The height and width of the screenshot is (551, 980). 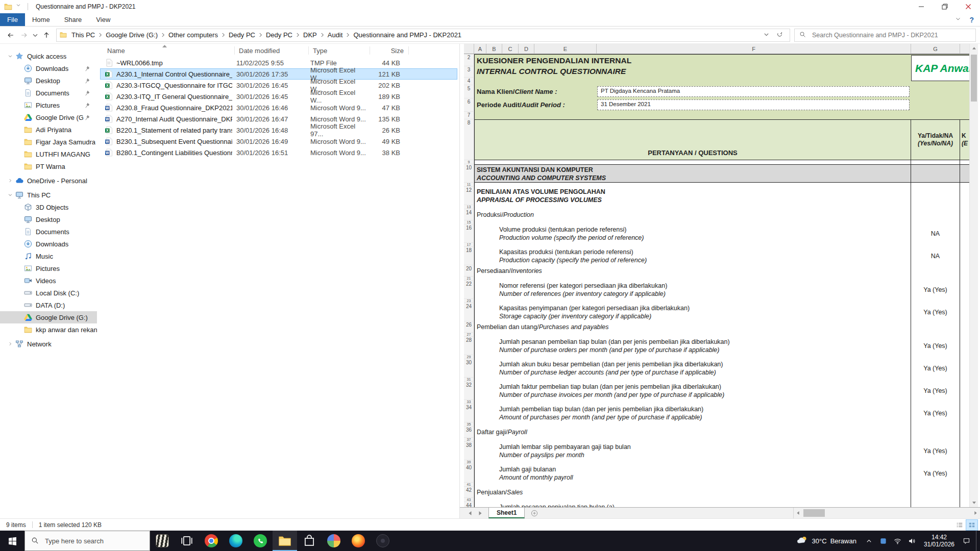 I want to click on hidden-icons-chevron, so click(x=869, y=541).